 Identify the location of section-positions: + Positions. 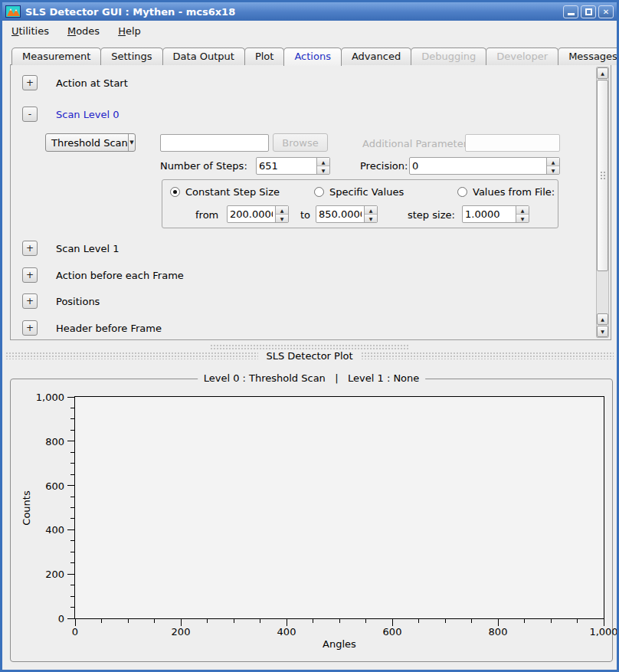
(61, 301).